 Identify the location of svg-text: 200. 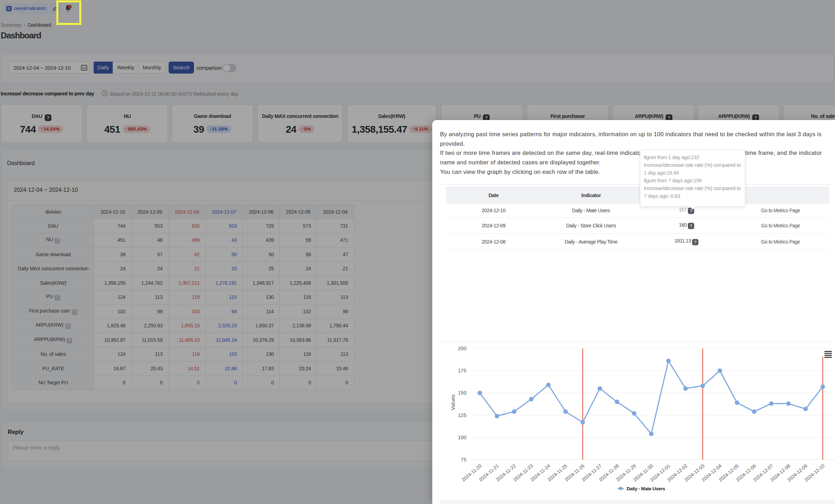
(462, 348).